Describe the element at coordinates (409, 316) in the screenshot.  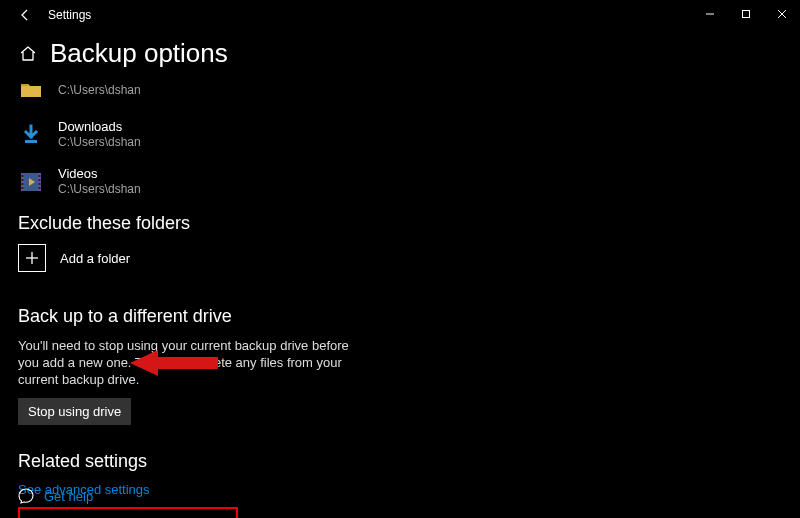
I see `different-drive-heading: Back up to a different drive` at that location.